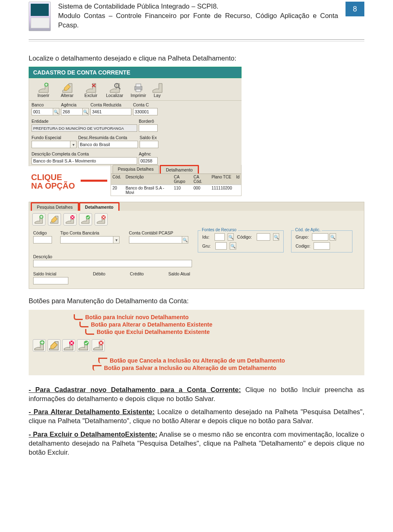 The image size is (393, 532). Describe the element at coordinates (196, 58) in the screenshot. I see `intro-text: Localize o detalhamento desejado e cliqu…` at that location.